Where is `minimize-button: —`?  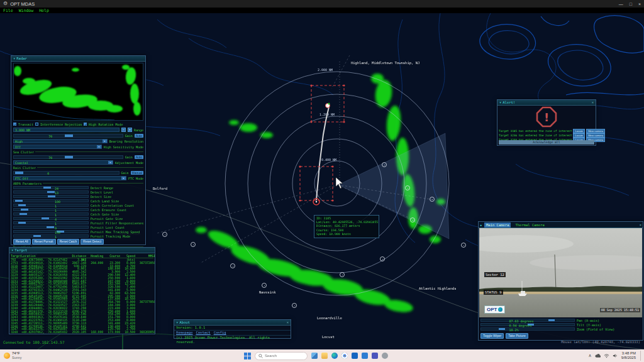 minimize-button: — is located at coordinates (621, 4).